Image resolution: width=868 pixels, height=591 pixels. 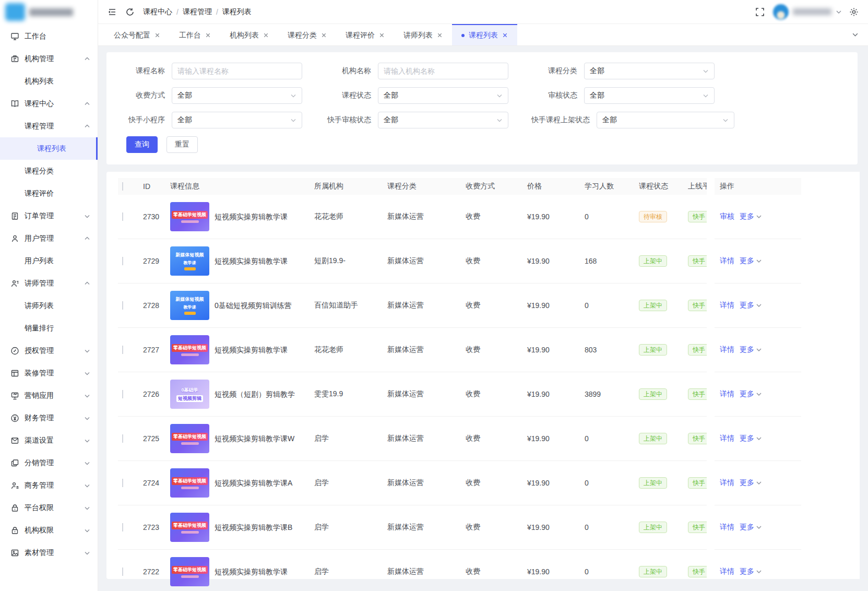 What do you see at coordinates (49, 463) in the screenshot?
I see `sidebar-item-分销管理: 分销管理` at bounding box center [49, 463].